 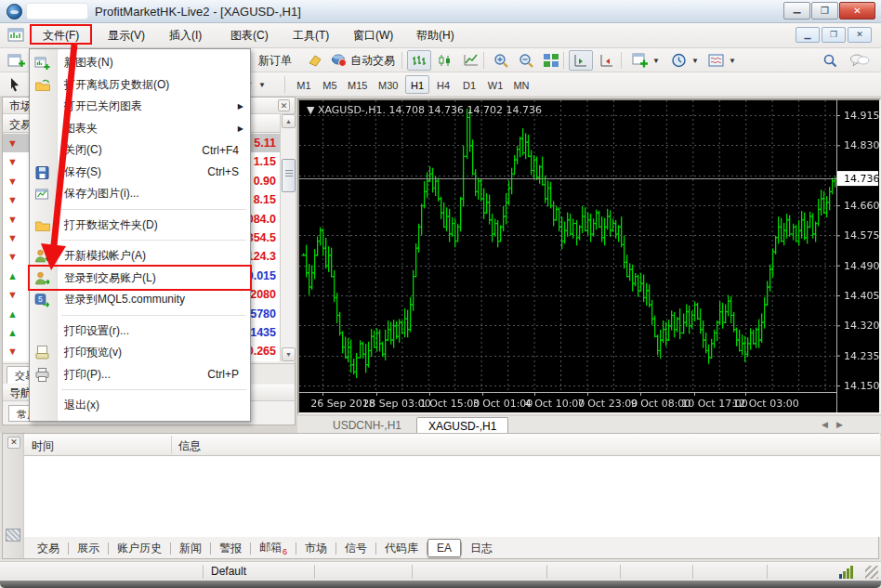 What do you see at coordinates (316, 548) in the screenshot?
I see `terminal-tab-7: 市场` at bounding box center [316, 548].